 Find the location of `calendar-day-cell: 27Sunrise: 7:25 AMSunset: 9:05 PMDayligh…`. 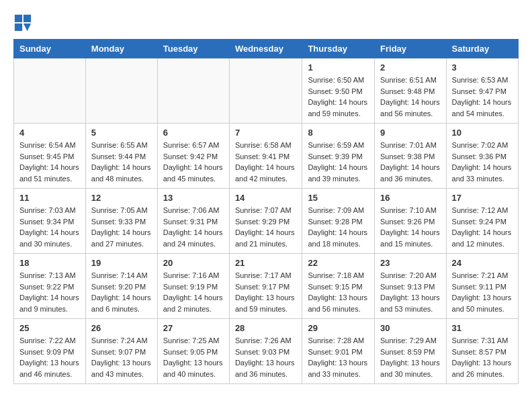

calendar-day-cell: 27Sunrise: 7:25 AMSunset: 9:05 PMDayligh… is located at coordinates (193, 352).